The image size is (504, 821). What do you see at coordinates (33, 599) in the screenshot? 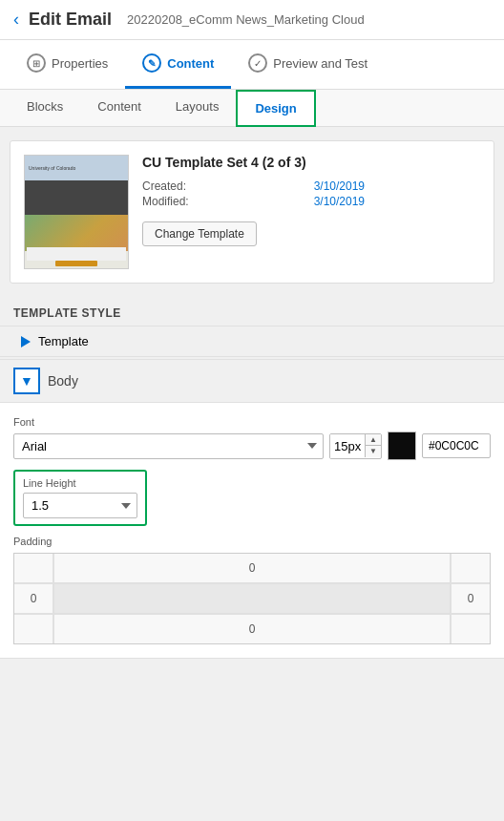
I see `padding-left-cell` at bounding box center [33, 599].